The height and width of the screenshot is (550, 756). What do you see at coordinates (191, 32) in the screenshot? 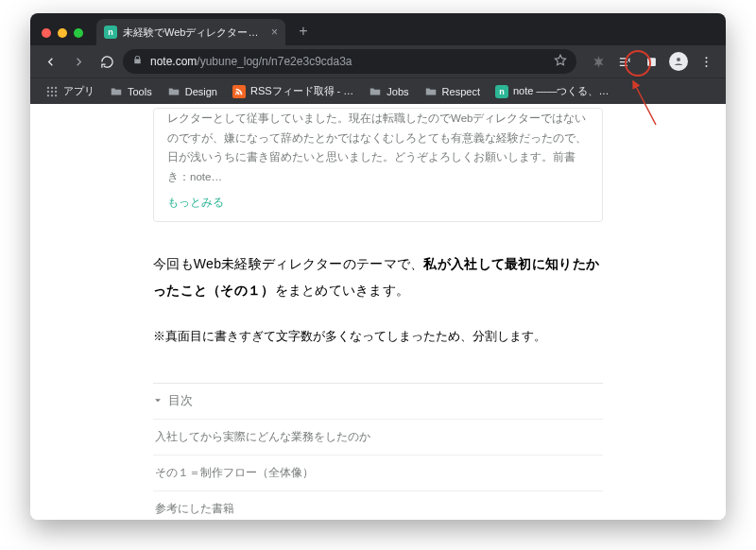
I see `browser-tab: n 未経験でWebディレクターになっ… ×` at bounding box center [191, 32].